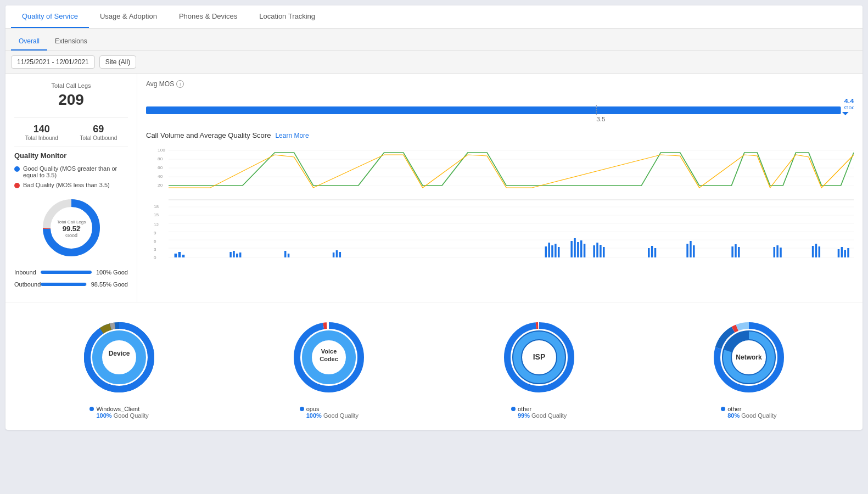 This screenshot has height=494, width=868. Describe the element at coordinates (71, 156) in the screenshot. I see `quality-monitor-title: Quality Monitor` at that location.